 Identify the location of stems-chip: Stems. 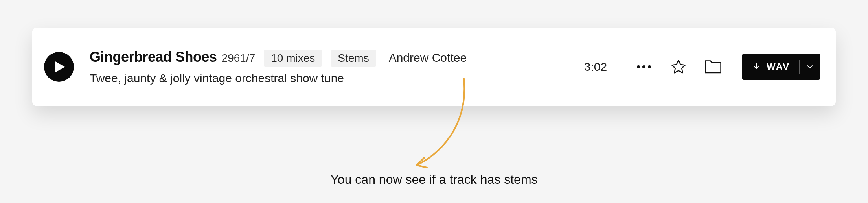
(353, 58).